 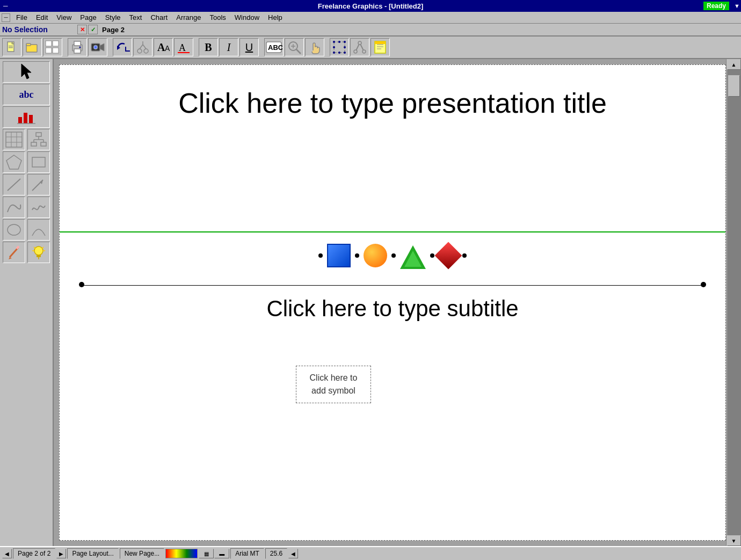 I want to click on select-object-button, so click(x=339, y=47).